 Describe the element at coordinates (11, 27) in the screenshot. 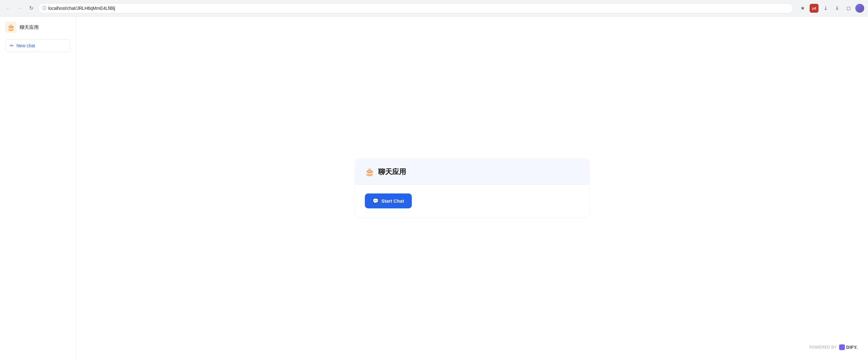

I see `sidebar-app-icon: 🎂` at that location.